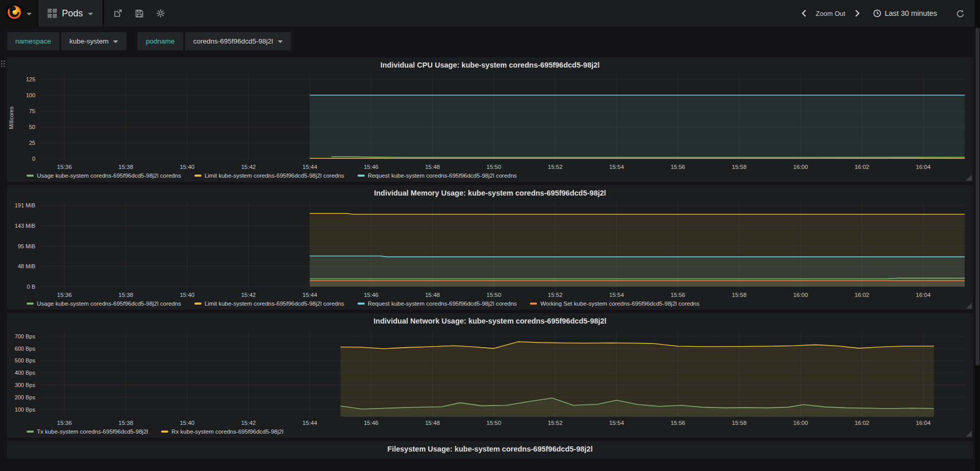 The height and width of the screenshot is (471, 980). Describe the element at coordinates (960, 13) in the screenshot. I see `refresh-dashboard-button` at that location.